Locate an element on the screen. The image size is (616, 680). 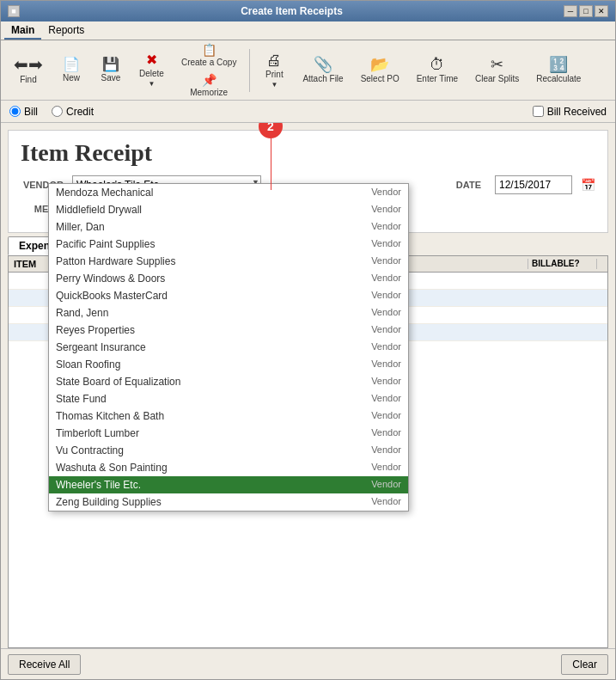
receive-all-button: Receive All is located at coordinates (45, 665).